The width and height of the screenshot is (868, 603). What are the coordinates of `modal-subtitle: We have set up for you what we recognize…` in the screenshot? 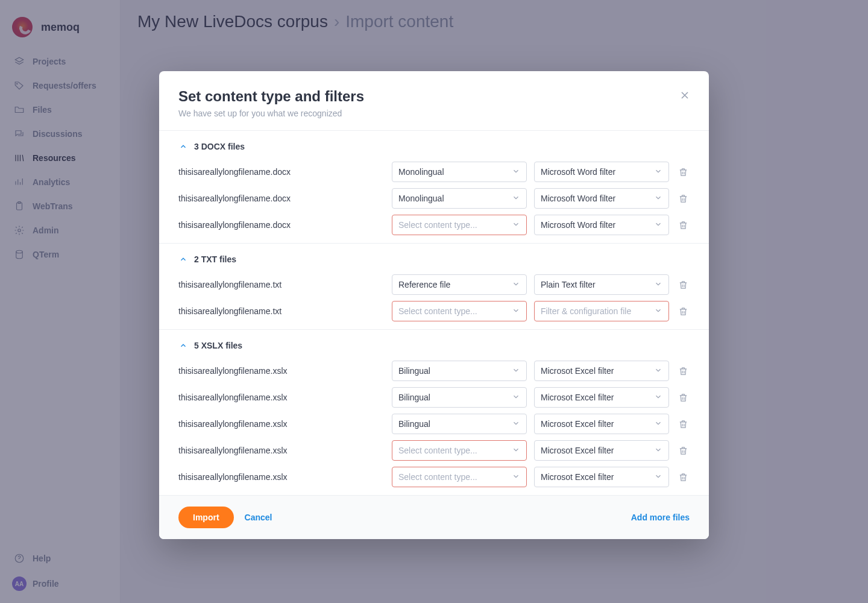 It's located at (434, 113).